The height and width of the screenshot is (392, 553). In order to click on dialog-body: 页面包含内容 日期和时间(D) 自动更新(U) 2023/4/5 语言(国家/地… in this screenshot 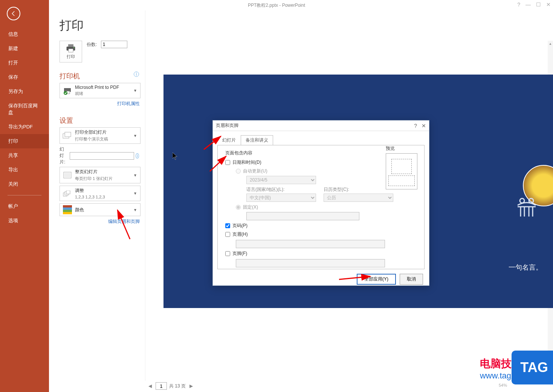, I will do `click(321, 207)`.